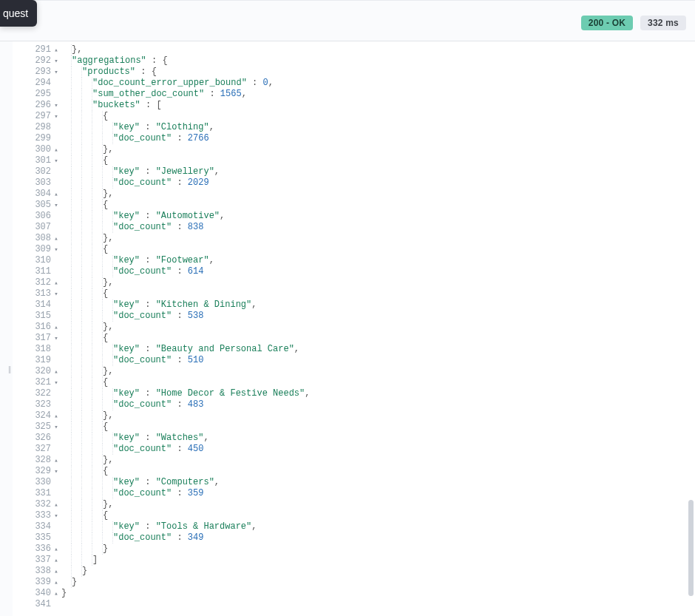 The height and width of the screenshot is (616, 695). Describe the element at coordinates (371, 482) in the screenshot. I see `code-line: "key" : "Computers",` at that location.